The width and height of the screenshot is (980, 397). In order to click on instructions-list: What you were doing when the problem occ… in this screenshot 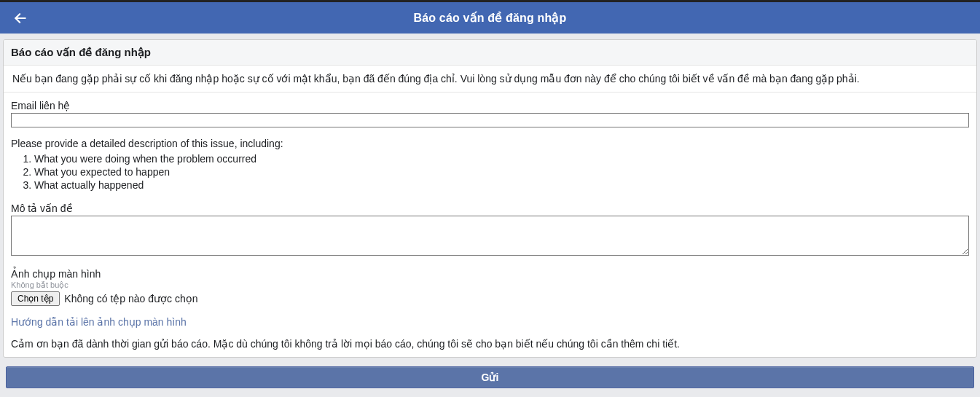, I will do `click(490, 172)`.